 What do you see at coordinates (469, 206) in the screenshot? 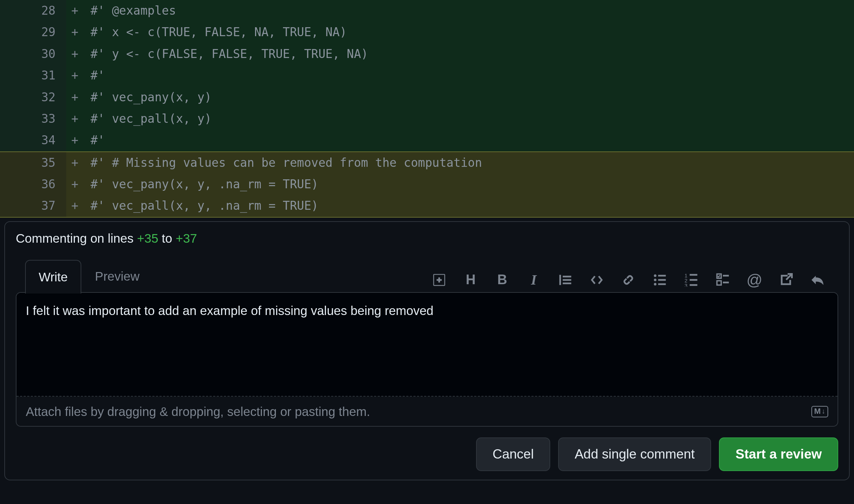
I see `code-content: #' vec_pall(x, y, .na_rm = TRUE)` at bounding box center [469, 206].